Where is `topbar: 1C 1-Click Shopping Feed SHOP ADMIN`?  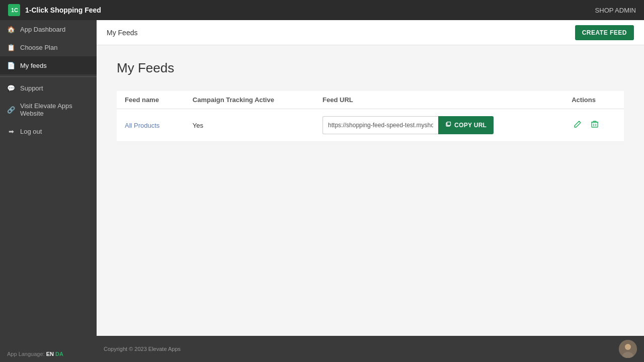
topbar: 1C 1-Click Shopping Feed SHOP ADMIN is located at coordinates (322, 10).